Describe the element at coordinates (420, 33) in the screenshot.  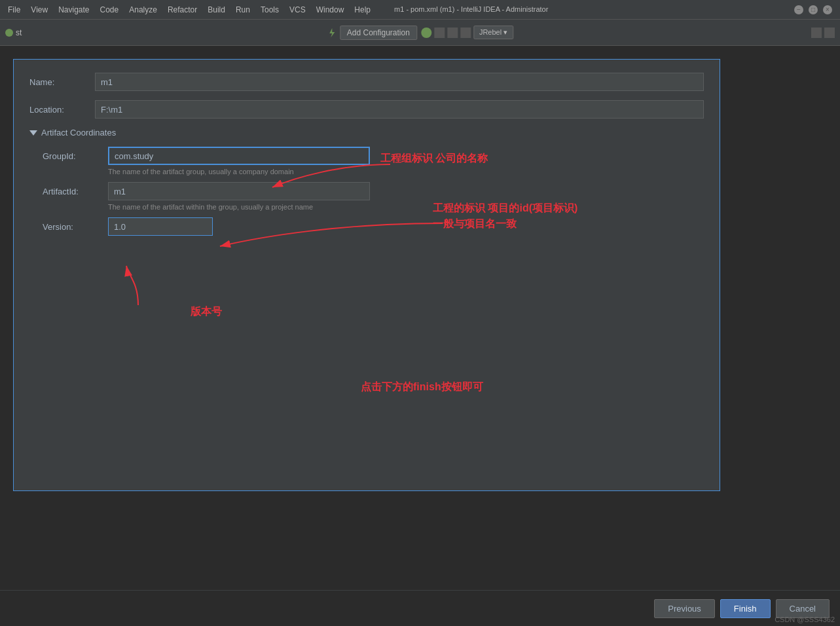
I see `toolbar: st Add Configuration JRebel ▾` at that location.